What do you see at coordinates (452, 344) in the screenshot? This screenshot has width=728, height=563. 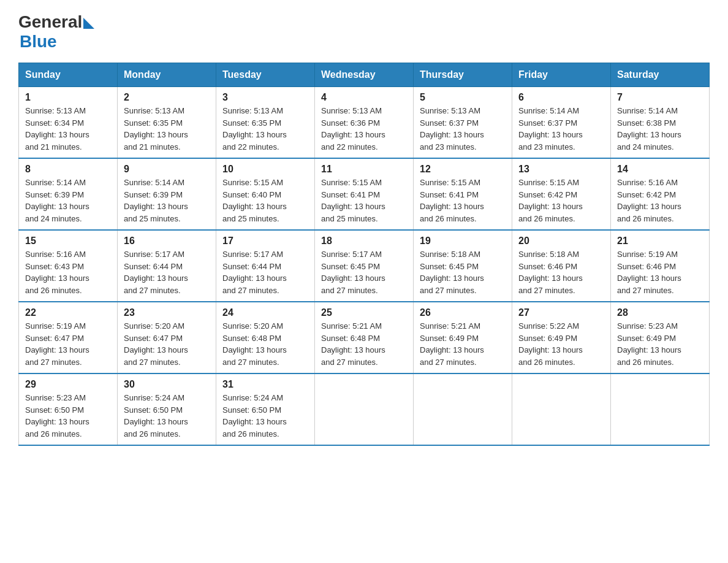 I see `day-info: Sunrise: 5:21 AMSunset: 6:49 PMDaylight:…` at bounding box center [452, 344].